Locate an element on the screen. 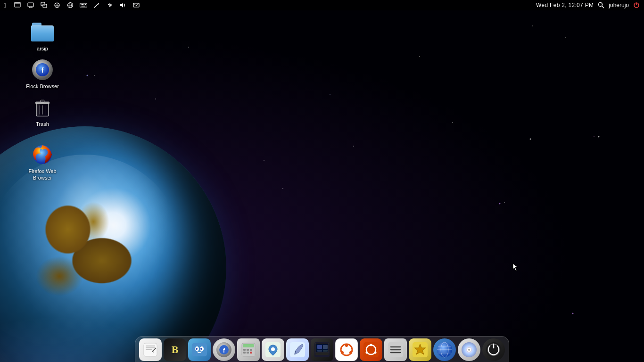  flock-label: Flock Browser is located at coordinates (42, 86).